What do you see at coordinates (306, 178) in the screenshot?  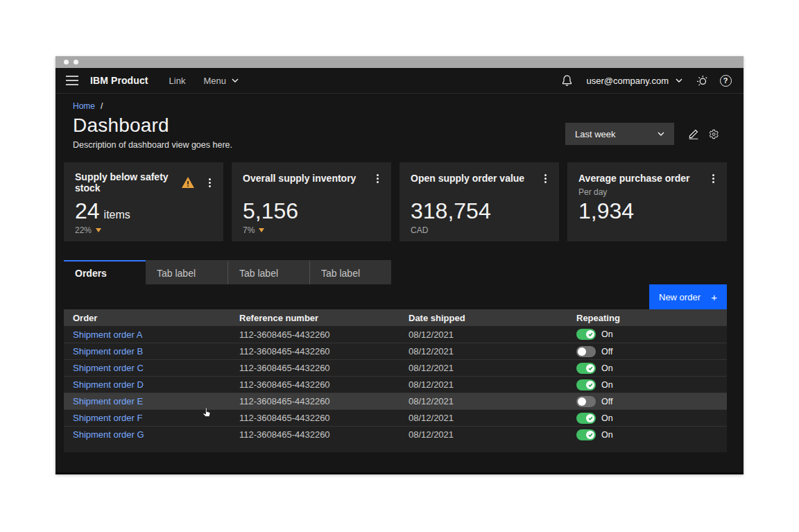 I see `card-title: Overall supply inventory` at bounding box center [306, 178].